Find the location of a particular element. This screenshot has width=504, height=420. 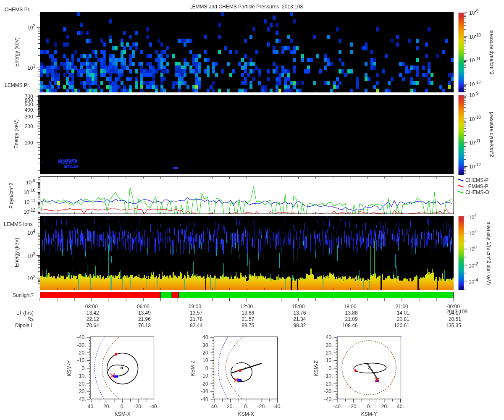

svg-text: 21.09 is located at coordinates (352, 319).